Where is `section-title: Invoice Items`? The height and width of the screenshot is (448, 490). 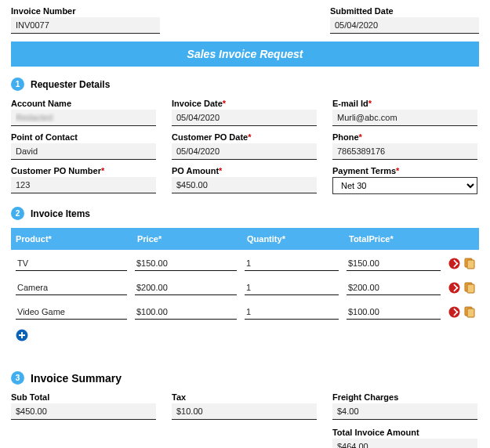 section-title: Invoice Items is located at coordinates (60, 214).